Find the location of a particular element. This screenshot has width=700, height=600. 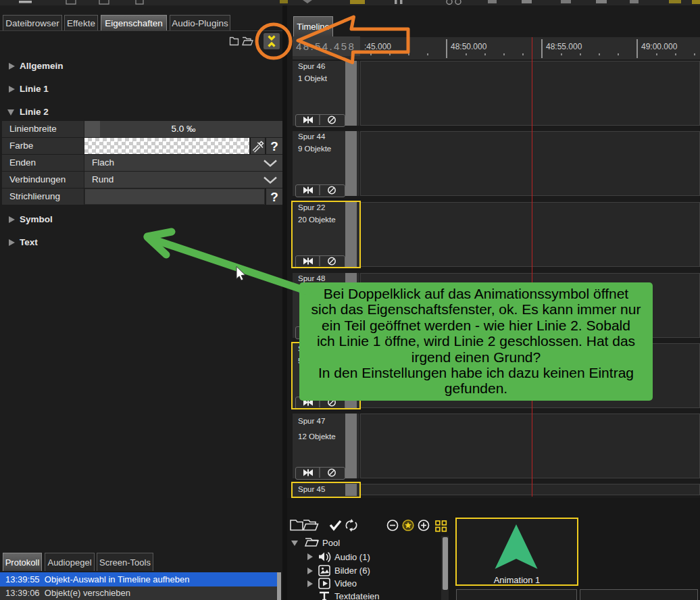

svg-text: :45.000 is located at coordinates (378, 47).